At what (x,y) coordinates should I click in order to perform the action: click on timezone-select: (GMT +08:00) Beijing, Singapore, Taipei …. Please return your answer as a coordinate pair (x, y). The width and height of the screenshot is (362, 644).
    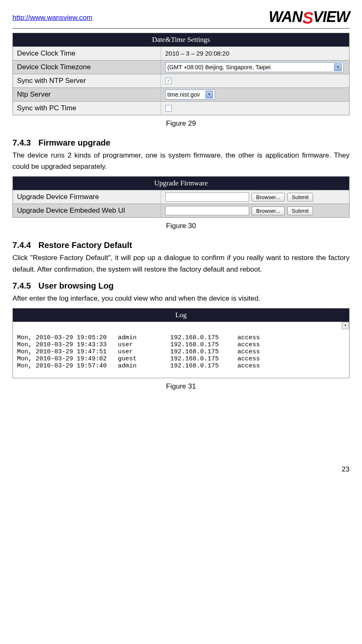
    Looking at the image, I should click on (254, 67).